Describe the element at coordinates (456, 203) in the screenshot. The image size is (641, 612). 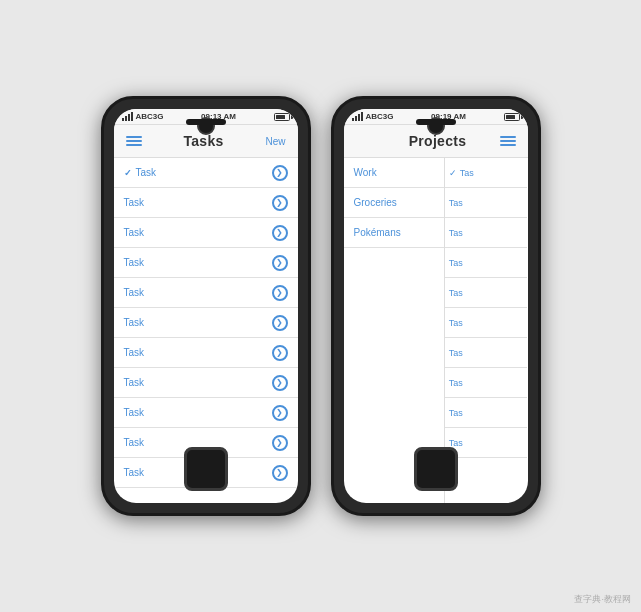
I see `preview-label-1: Tas` at that location.